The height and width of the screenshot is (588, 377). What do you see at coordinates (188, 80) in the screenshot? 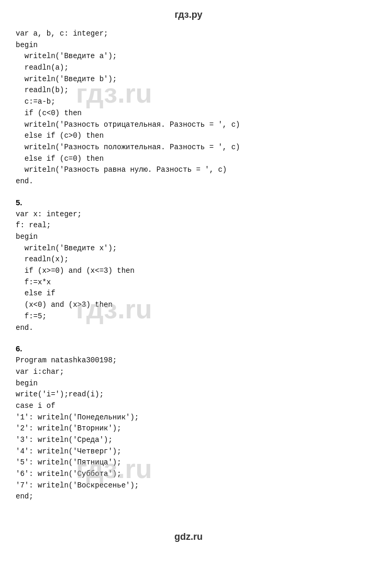
I see `code-line: writeln('Введите b');` at bounding box center [188, 80].